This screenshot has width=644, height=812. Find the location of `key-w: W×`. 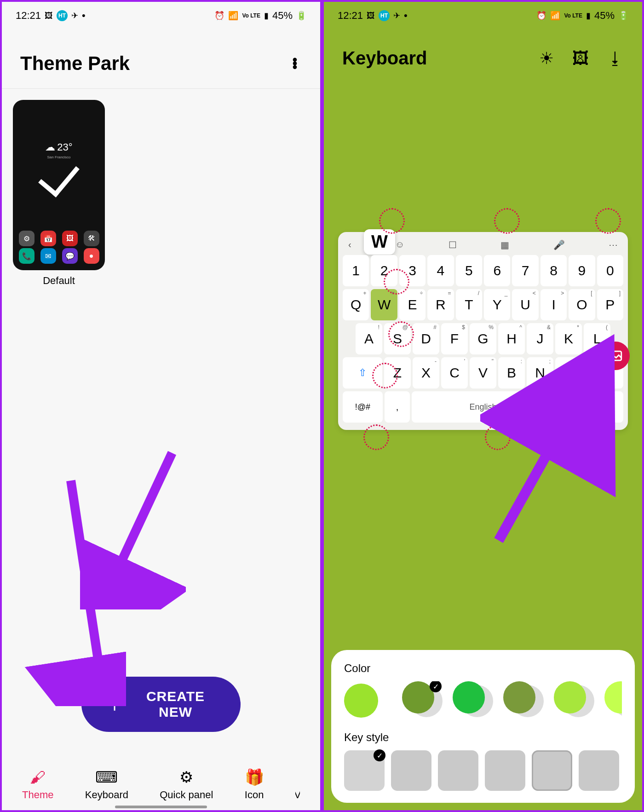

key-w: W× is located at coordinates (384, 305).